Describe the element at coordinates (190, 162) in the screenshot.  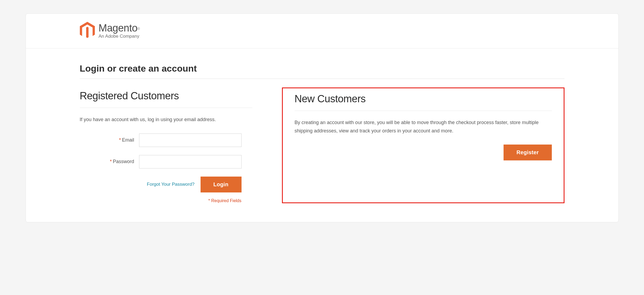
I see `password-field` at that location.